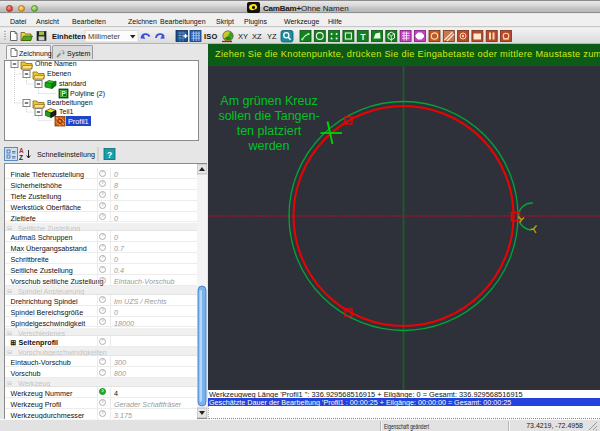  I want to click on svg-text: Z, so click(21, 158).